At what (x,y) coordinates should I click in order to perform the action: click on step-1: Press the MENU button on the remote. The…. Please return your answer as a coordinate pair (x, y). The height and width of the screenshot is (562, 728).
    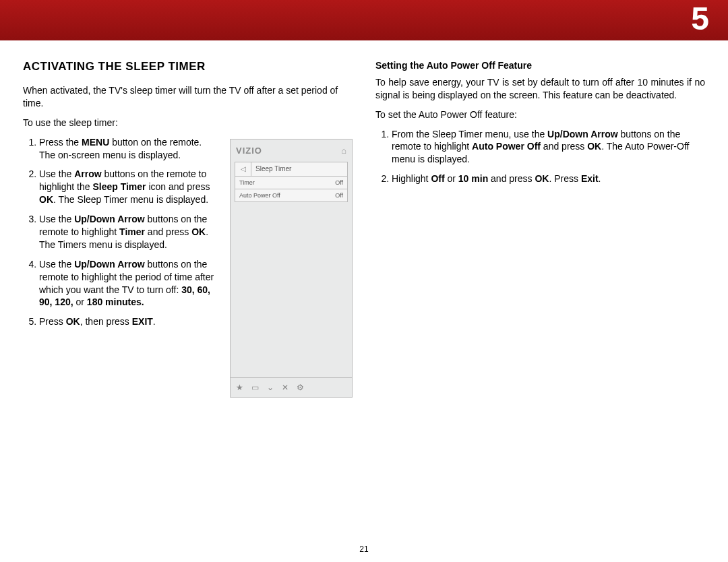
    Looking at the image, I should click on (129, 149).